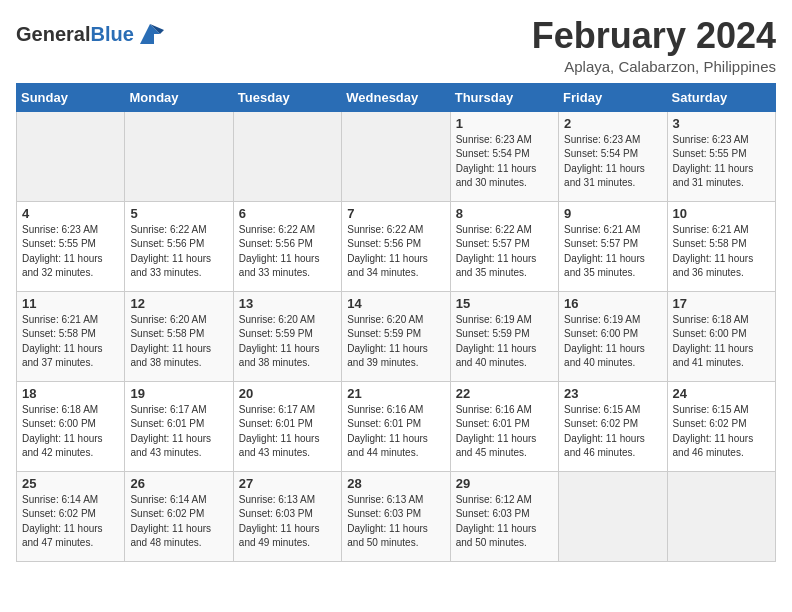 This screenshot has width=792, height=612. I want to click on calendar-cell: 10Sunrise: 6:21 AM Sunset: 5:58 PM Dayli…, so click(721, 246).